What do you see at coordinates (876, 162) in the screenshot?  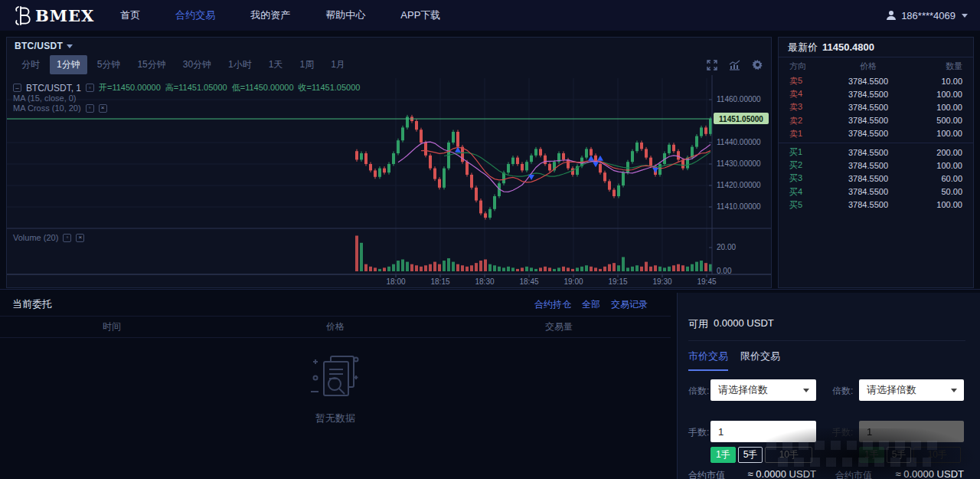 I see `orderbook-panel: 最新价 11450.4800 方向 价格 数量 卖53784.550010.00…` at bounding box center [876, 162].